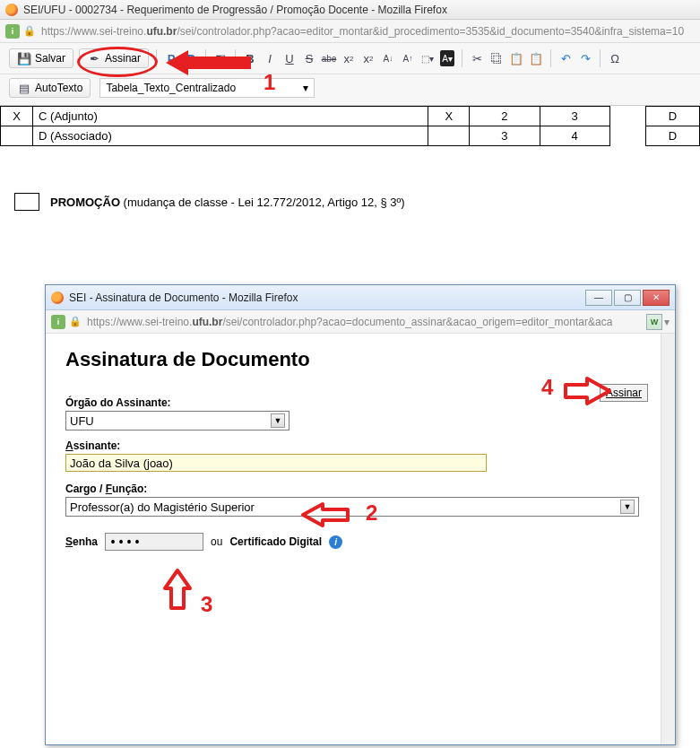 This screenshot has height=748, width=700. What do you see at coordinates (362, 31) in the screenshot?
I see `main-url-text: https://www.sei-treino.ufu.br/sei/contro…` at bounding box center [362, 31].